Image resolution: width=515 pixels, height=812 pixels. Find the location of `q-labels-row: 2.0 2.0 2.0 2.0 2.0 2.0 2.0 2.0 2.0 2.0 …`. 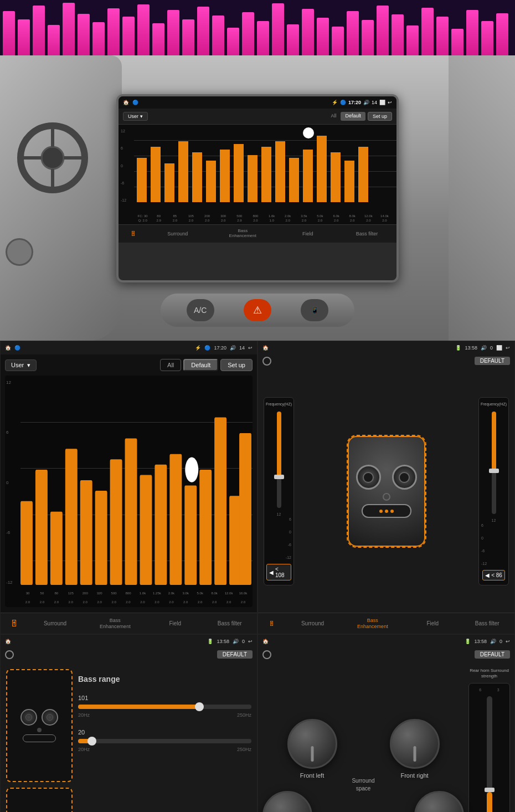

q-labels-row: 2.0 2.0 2.0 2.0 2.0 2.0 2.0 2.0 2.0 2.0 … is located at coordinates (135, 602).